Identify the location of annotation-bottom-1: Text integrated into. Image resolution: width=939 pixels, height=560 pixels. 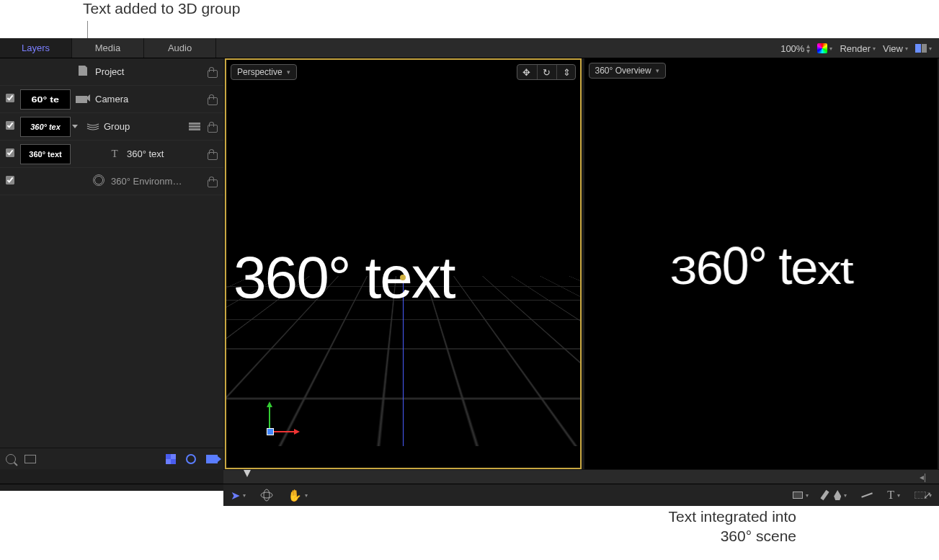
(699, 517).